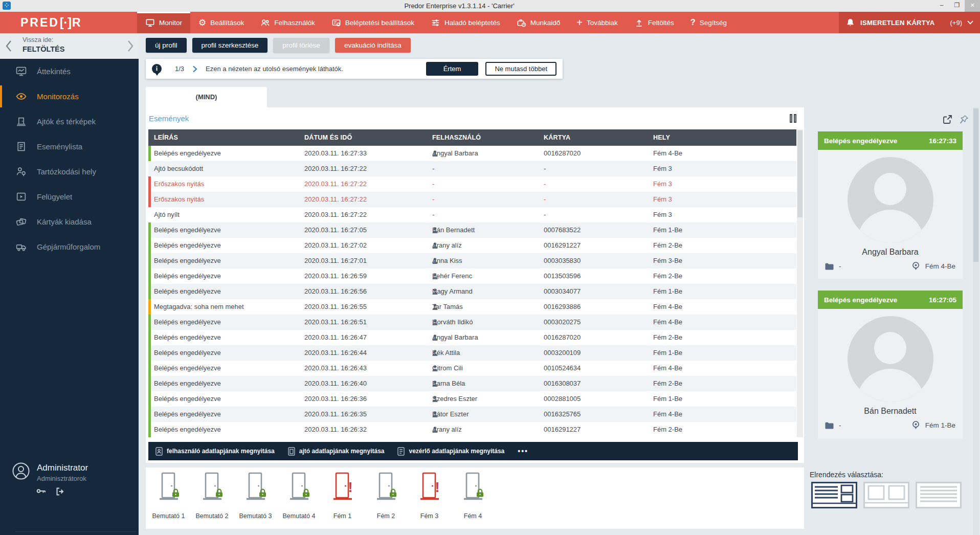  I want to click on more-actions-button: •••, so click(523, 451).